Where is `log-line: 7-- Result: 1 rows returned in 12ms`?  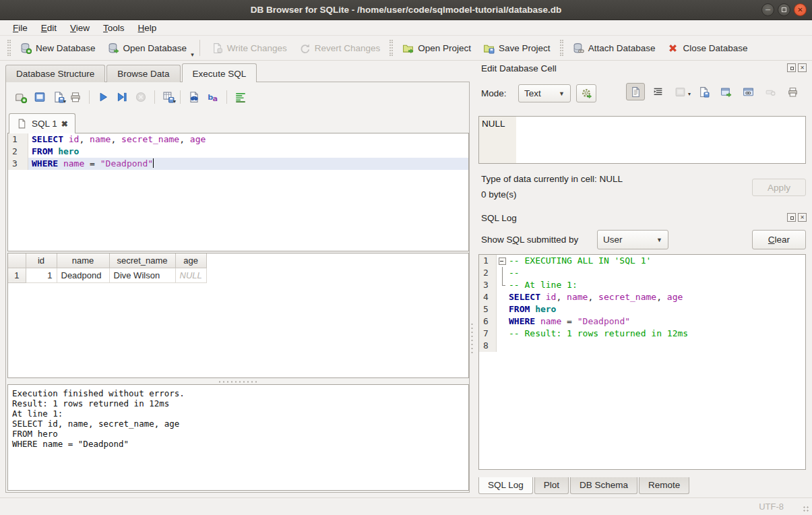 log-line: 7-- Result: 1 rows returned in 12ms is located at coordinates (642, 334).